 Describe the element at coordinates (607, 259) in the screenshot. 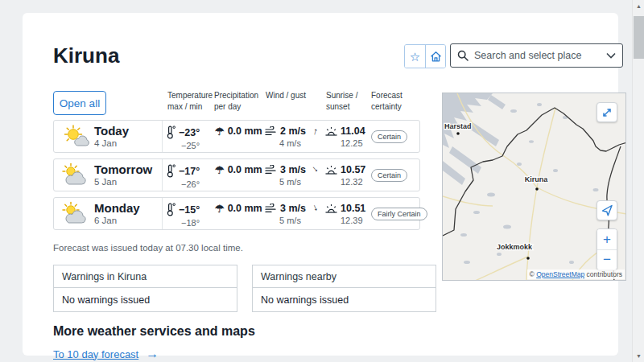

I see `zoom-out-button: −` at that location.